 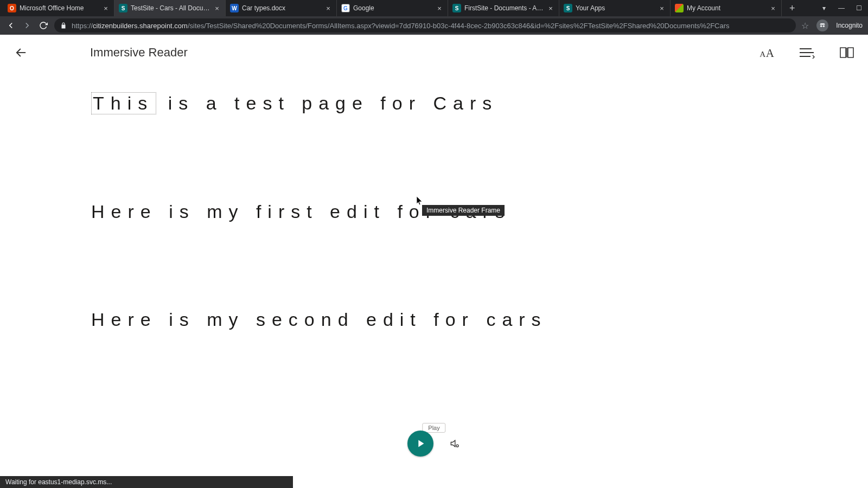 What do you see at coordinates (346, 8) in the screenshot?
I see `google-favicon-icon: G` at bounding box center [346, 8].